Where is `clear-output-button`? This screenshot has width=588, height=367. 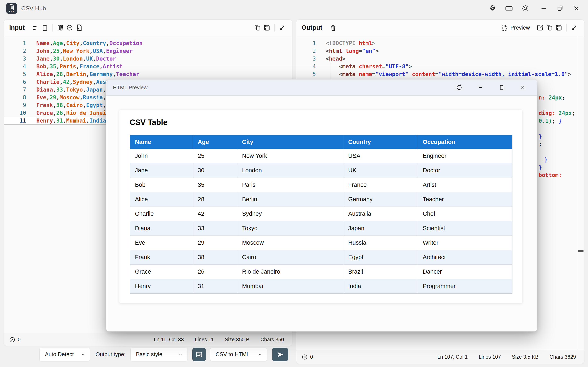 clear-output-button is located at coordinates (333, 28).